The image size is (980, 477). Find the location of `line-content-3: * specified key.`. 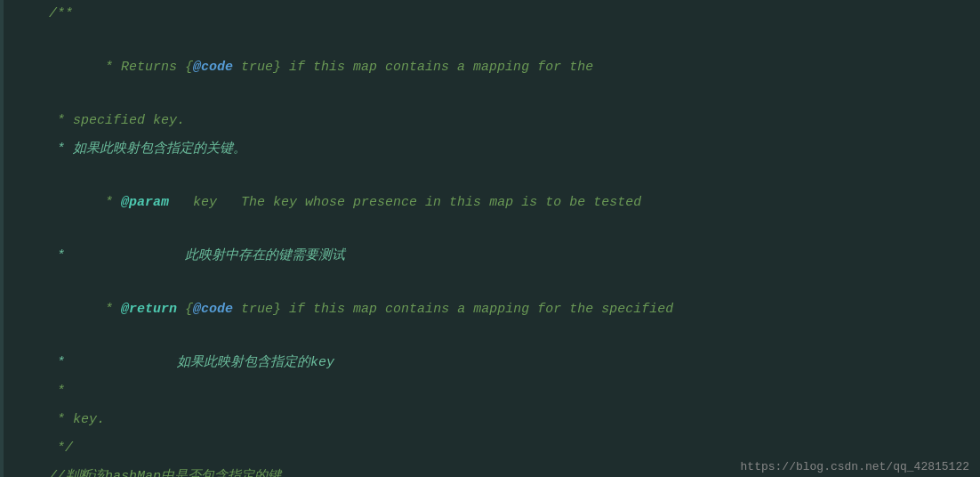

line-content-3: * specified key. is located at coordinates (510, 121).